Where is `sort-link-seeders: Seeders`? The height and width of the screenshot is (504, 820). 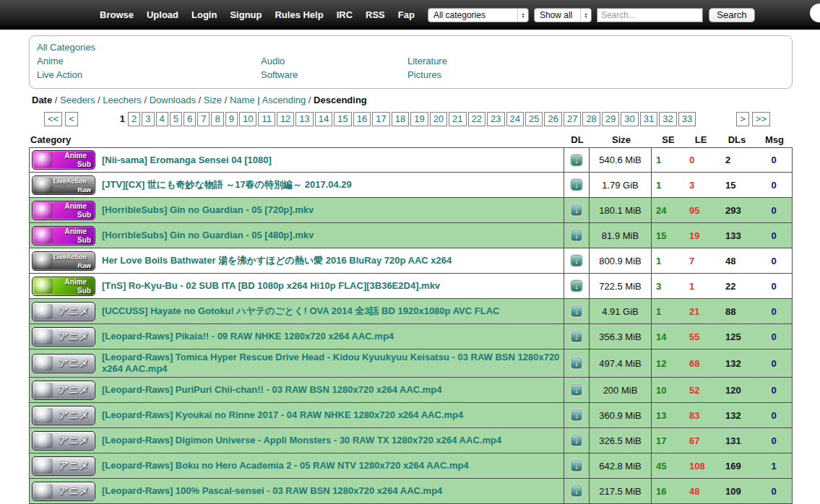 sort-link-seeders: Seeders is located at coordinates (77, 100).